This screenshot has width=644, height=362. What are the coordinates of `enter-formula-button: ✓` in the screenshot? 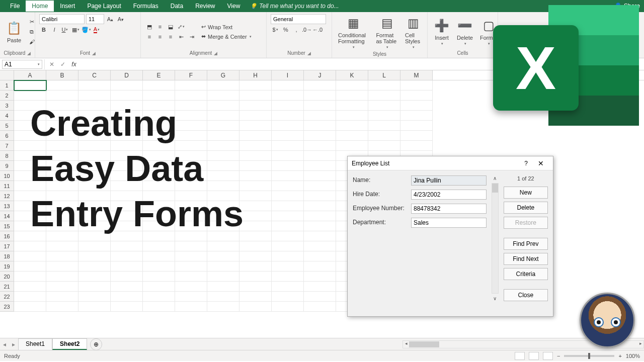 It's located at (63, 64).